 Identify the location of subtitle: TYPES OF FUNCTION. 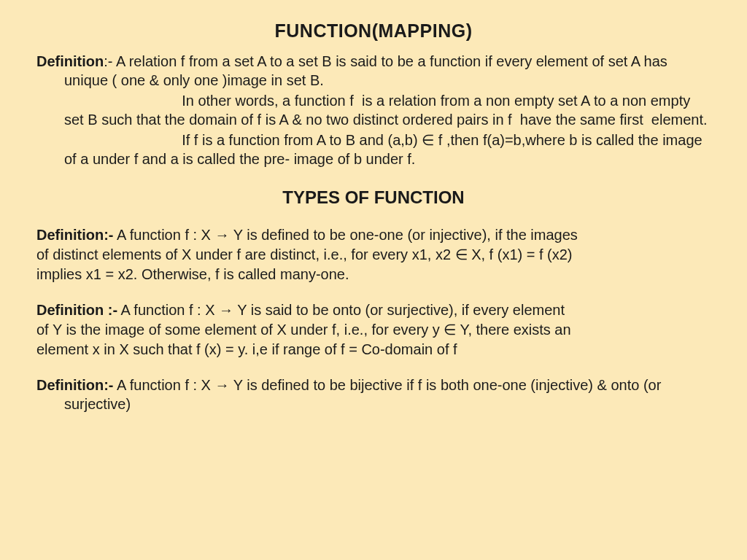
(374, 198).